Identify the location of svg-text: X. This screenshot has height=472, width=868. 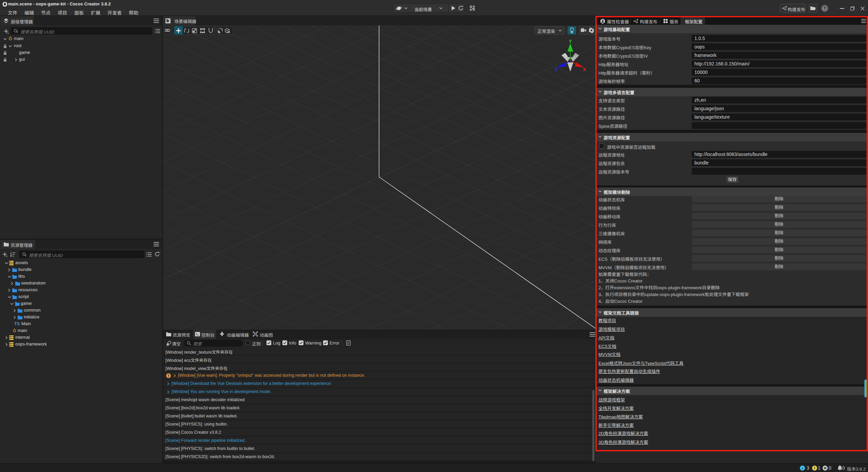
(585, 70).